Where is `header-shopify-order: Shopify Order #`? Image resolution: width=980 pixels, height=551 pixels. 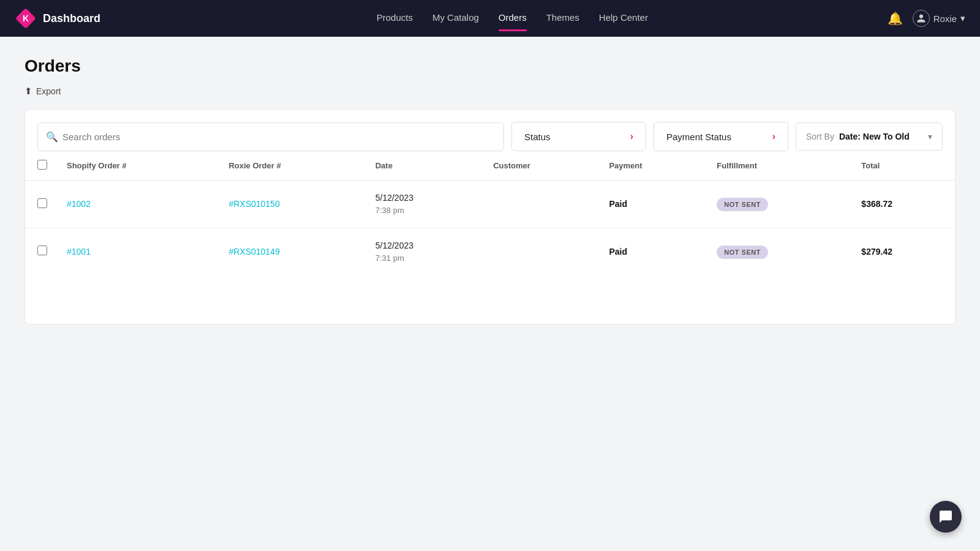
header-shopify-order: Shopify Order # is located at coordinates (138, 166).